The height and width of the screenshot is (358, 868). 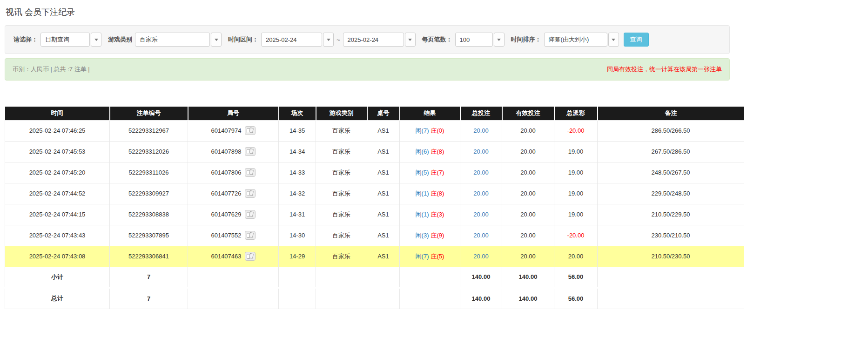 What do you see at coordinates (226, 194) in the screenshot?
I see `round-number: 601407726` at bounding box center [226, 194].